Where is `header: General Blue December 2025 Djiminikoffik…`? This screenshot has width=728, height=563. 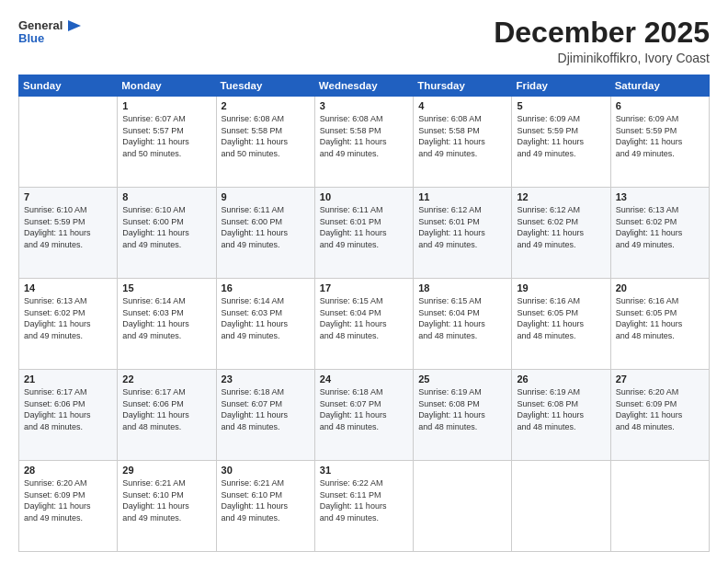
header: General Blue December 2025 Djiminikoffik… is located at coordinates (364, 40).